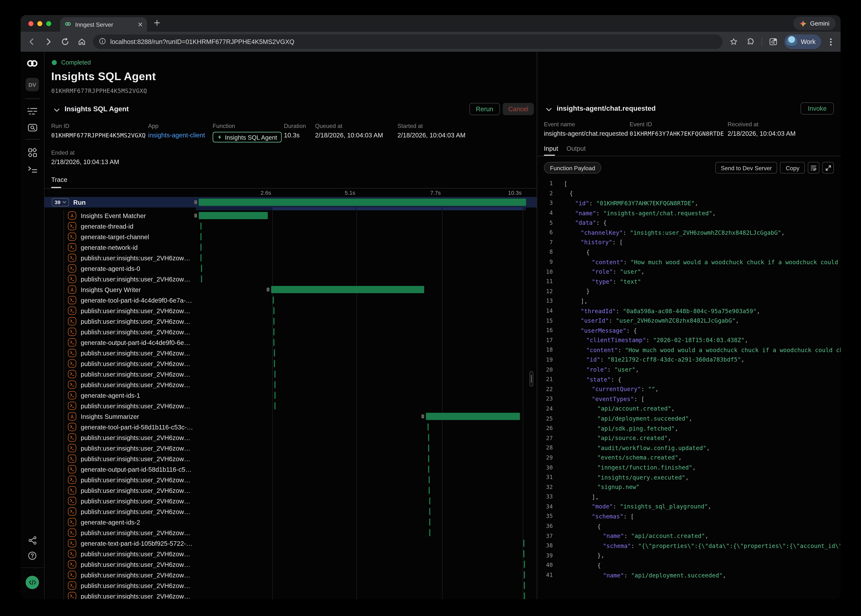 The height and width of the screenshot is (616, 861). What do you see at coordinates (734, 42) in the screenshot?
I see `bookmark-star-icon` at bounding box center [734, 42].